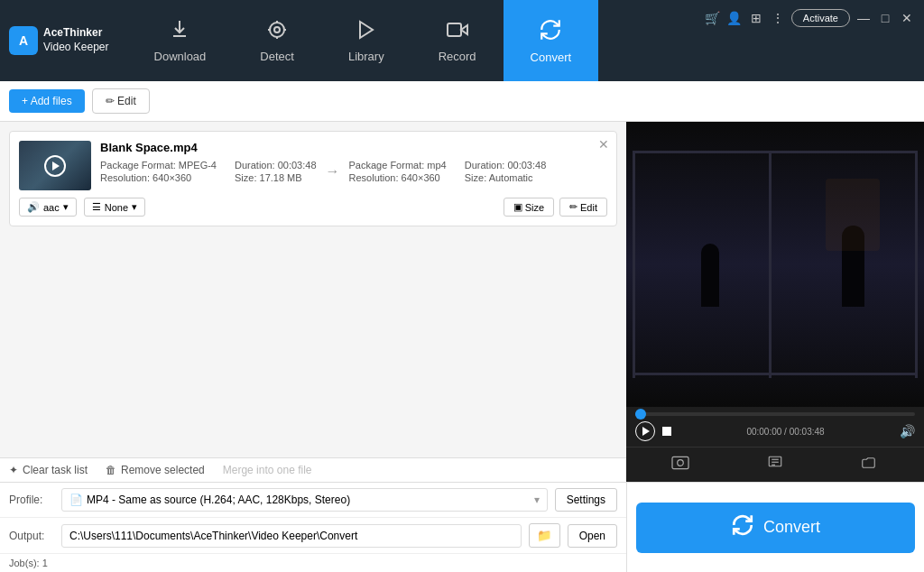 Image resolution: width=924 pixels, height=572 pixels. Describe the element at coordinates (574, 208) in the screenshot. I see `edit-icon: ✏` at that location.